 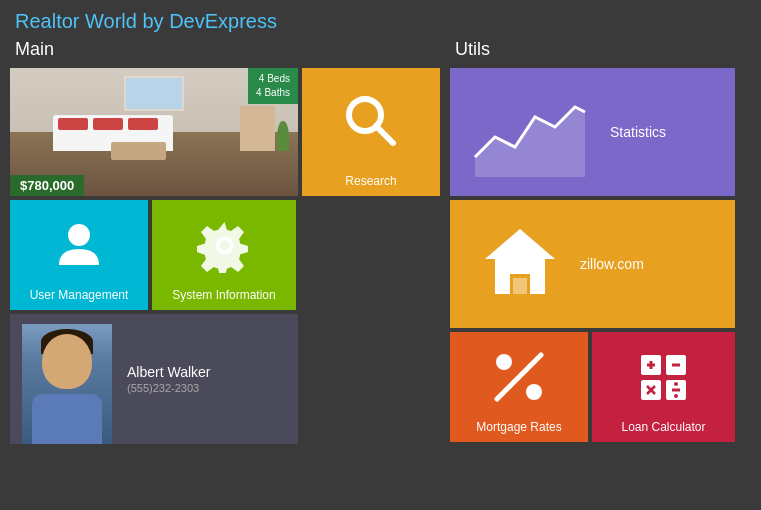 I want to click on loan-calculator-label: Loan Calculator, so click(x=664, y=427).